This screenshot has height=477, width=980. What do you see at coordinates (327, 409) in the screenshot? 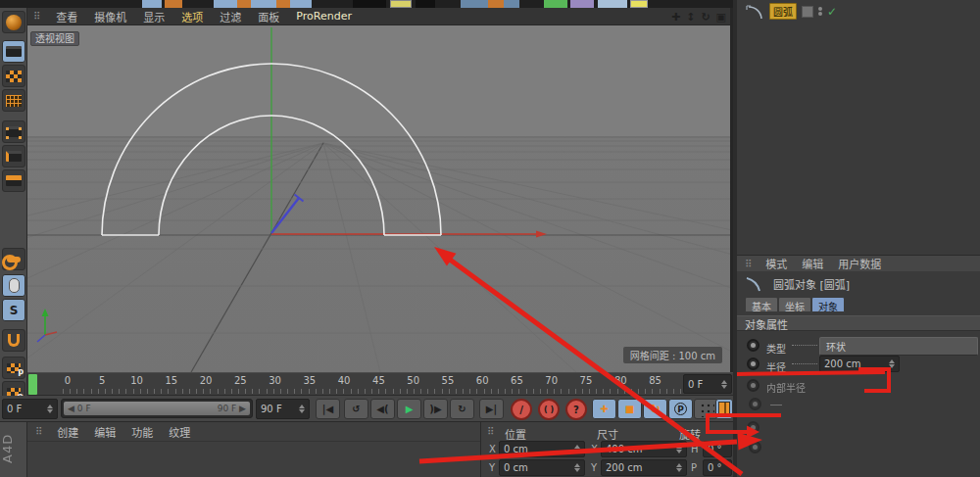
I see `go-to-start-button: |◀` at bounding box center [327, 409].